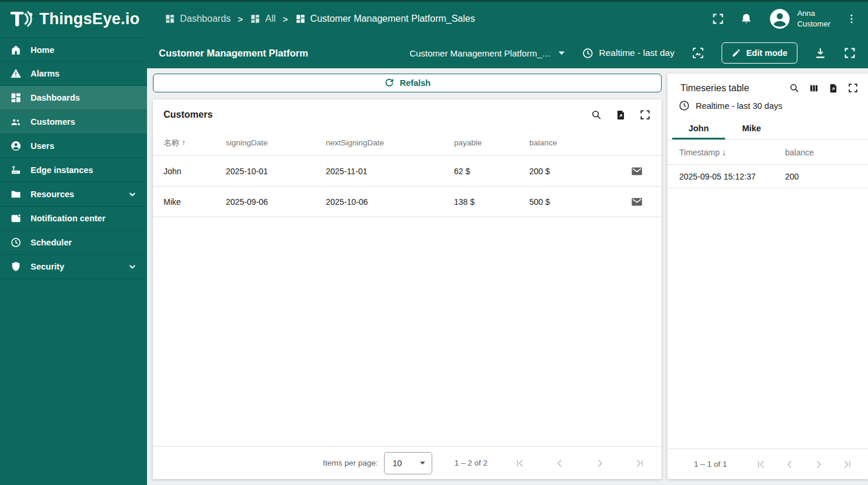 This screenshot has width=868, height=485. Describe the element at coordinates (16, 74) in the screenshot. I see `warning-triangle-icon` at that location.